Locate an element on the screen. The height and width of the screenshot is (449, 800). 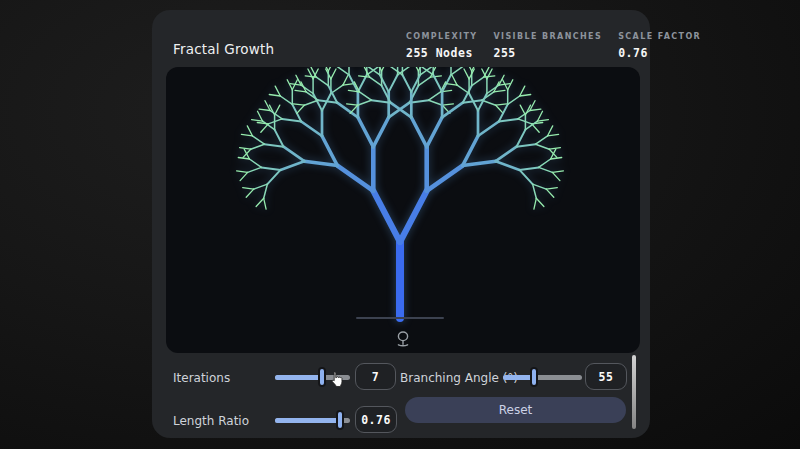
stats-bar: COMPLEXITY 255 Nodes VISIBLE BRANCHES 25… is located at coordinates (554, 46).